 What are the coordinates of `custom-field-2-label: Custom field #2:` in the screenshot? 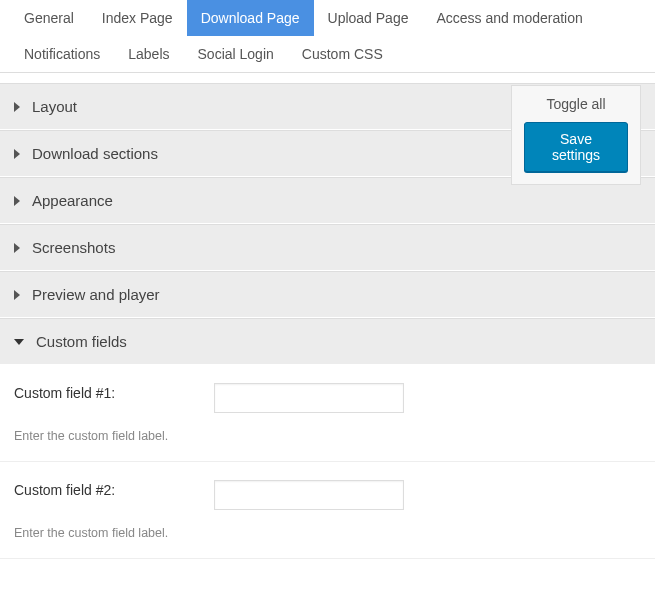 It's located at (114, 489).